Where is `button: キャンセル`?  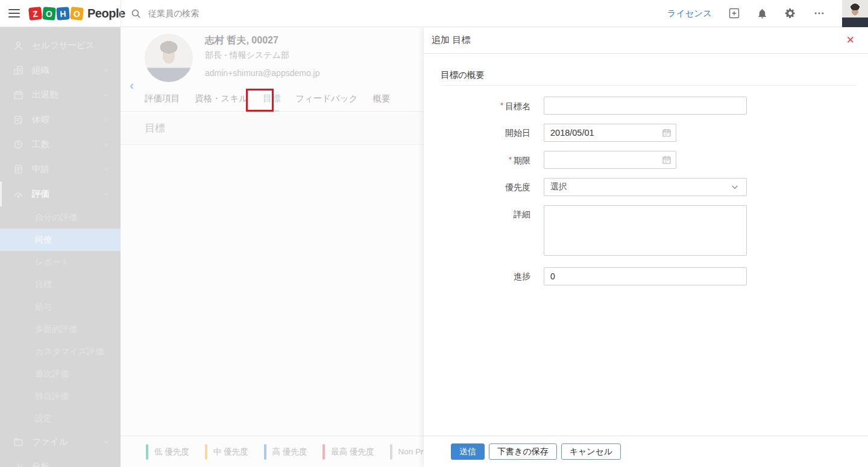 button: キャンセル is located at coordinates (591, 451).